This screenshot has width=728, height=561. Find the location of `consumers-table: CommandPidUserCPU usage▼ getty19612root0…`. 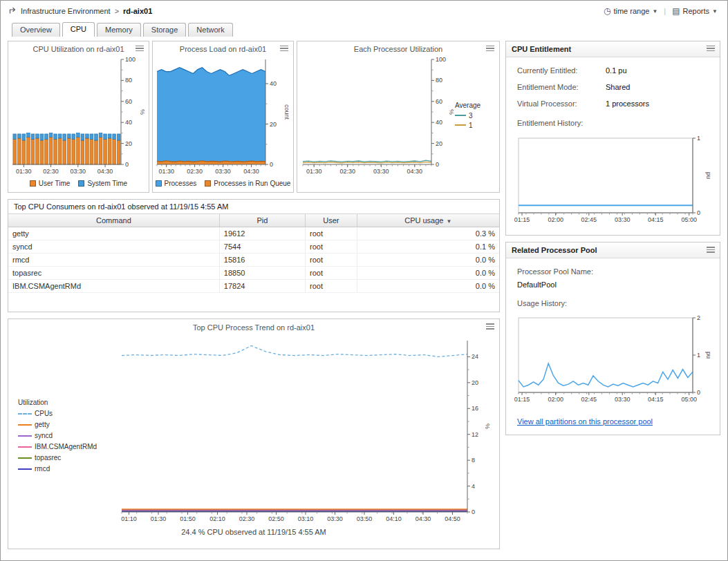

consumers-table: CommandPidUserCPU usage▼ getty19612root0… is located at coordinates (254, 254).